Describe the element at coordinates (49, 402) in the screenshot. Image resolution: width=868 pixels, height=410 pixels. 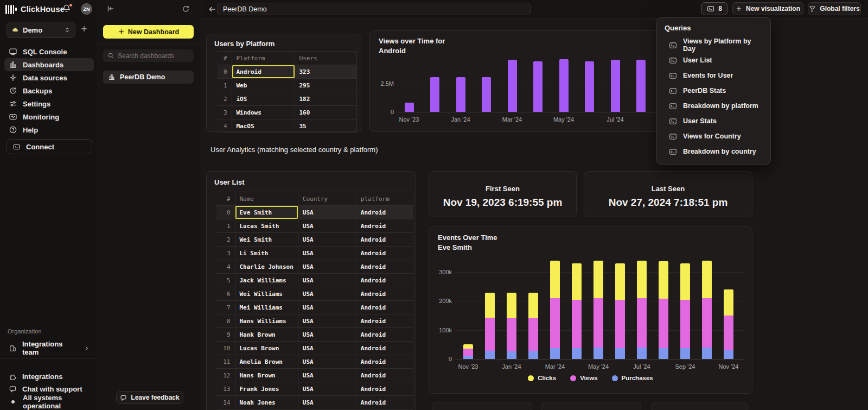
I see `sidebar-item-all-systems-operational: All systems operational` at that location.